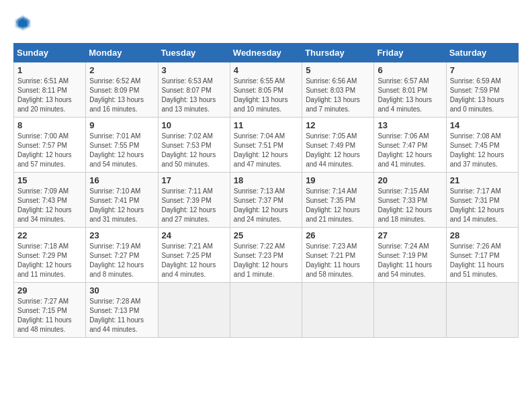  I want to click on calendar-cell: 25 Sunrise: 7:22 AM Sunset: 7:23 PM Dayl…, so click(266, 255).